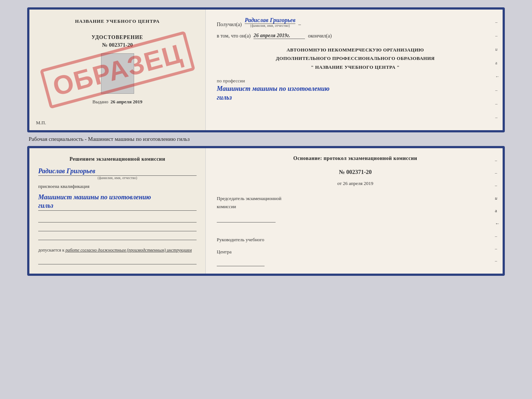 This screenshot has width=532, height=399. What do you see at coordinates (355, 184) in the screenshot?
I see `basis-date: от 26 апреля 2019` at bounding box center [355, 184].